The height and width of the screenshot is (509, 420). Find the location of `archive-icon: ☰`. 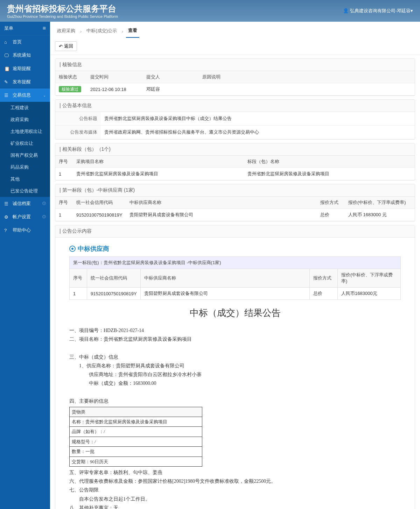

archive-icon: ☰ is located at coordinates (7, 204).